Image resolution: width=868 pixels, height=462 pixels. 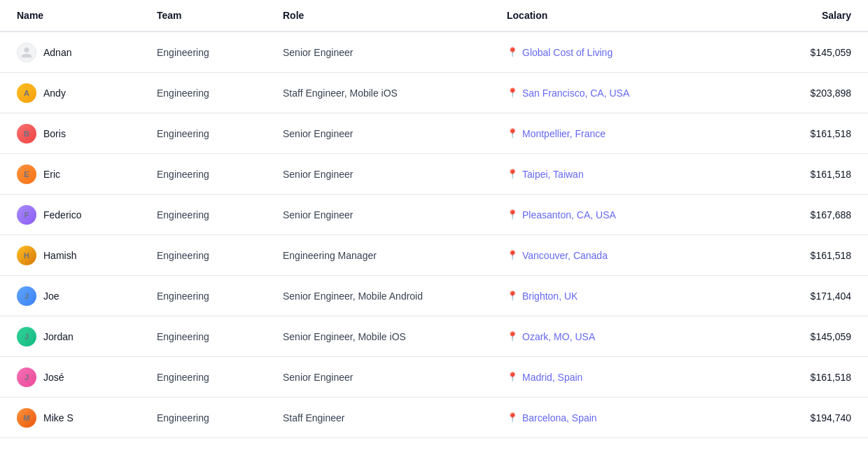 What do you see at coordinates (54, 377) in the screenshot?
I see `employee-name: José` at bounding box center [54, 377].